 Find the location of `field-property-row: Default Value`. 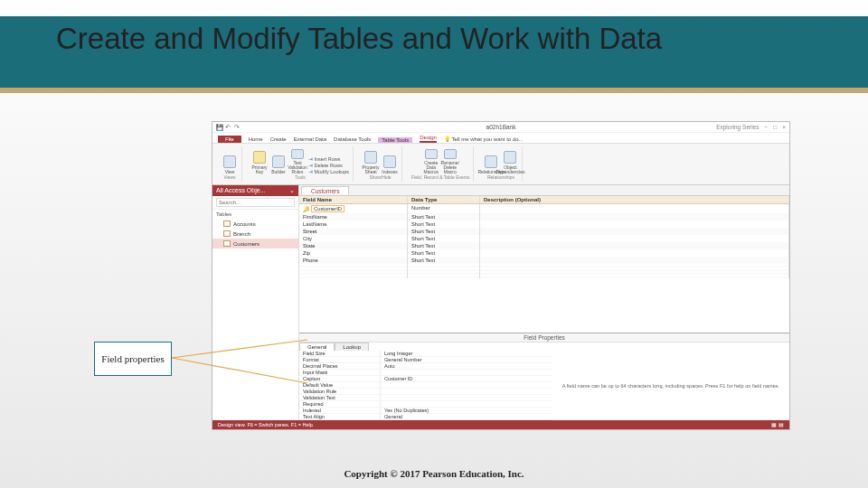

field-property-row: Default Value is located at coordinates (426, 385).